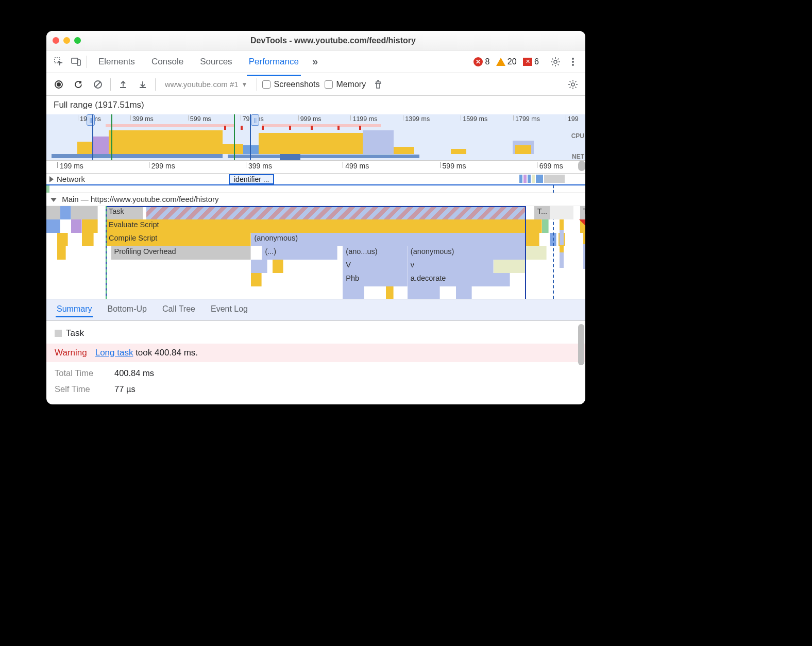  Describe the element at coordinates (229, 310) in the screenshot. I see `tab-event-log: Event Log` at that location.